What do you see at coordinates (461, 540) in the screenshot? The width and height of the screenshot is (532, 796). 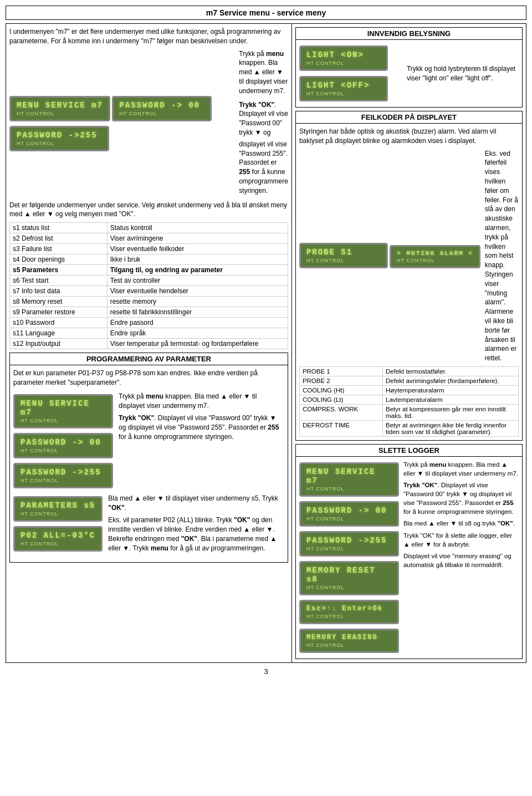 I see `slette-desc4: Trykk "OK" for å slette alle logger, ell…` at bounding box center [461, 540].